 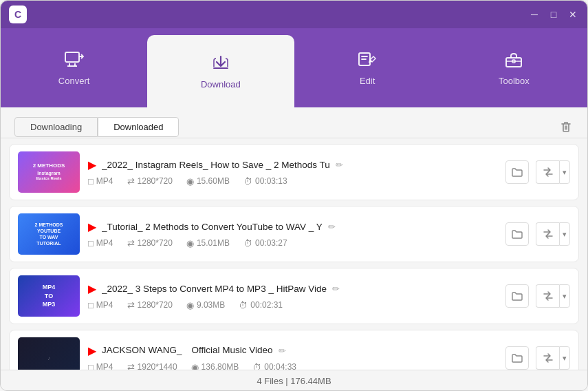 What do you see at coordinates (49, 172) in the screenshot?
I see `thumbnail: 2 METHODS Instagram Basics Reels` at bounding box center [49, 172].